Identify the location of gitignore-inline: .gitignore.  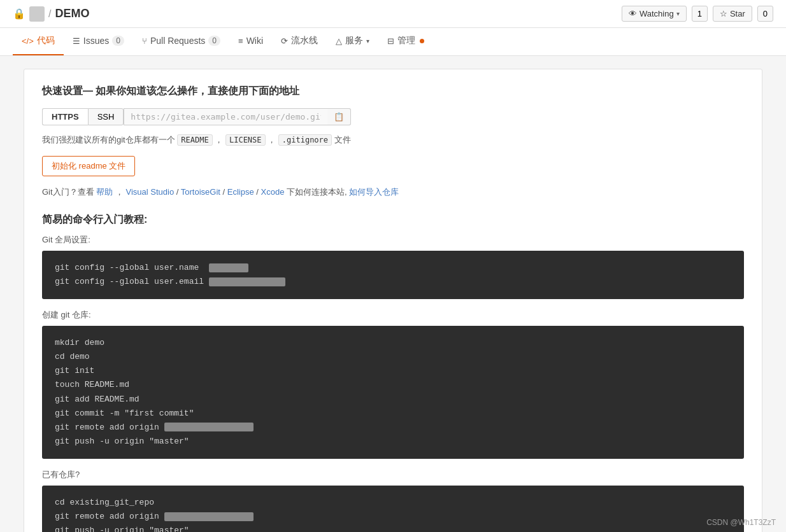
(305, 140).